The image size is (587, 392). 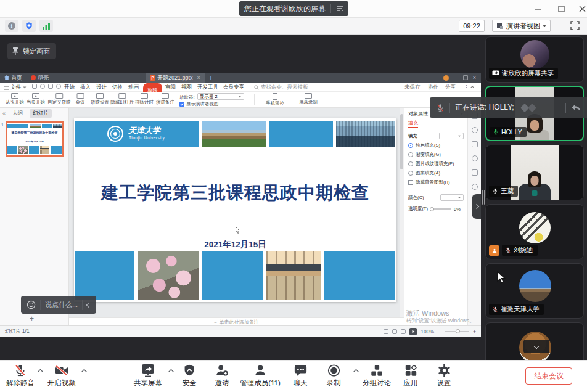 What do you see at coordinates (208, 88) in the screenshot?
I see `menu-tab-devtools: 开发工具` at bounding box center [208, 88].